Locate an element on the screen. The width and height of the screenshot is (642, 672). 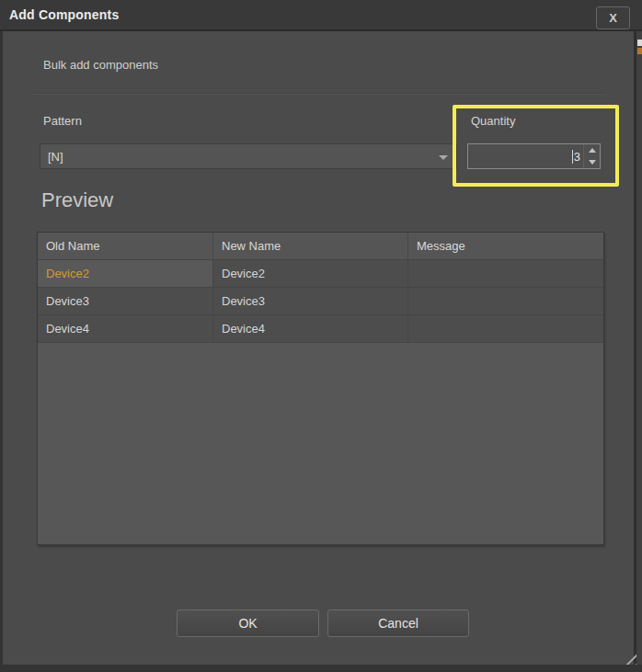
window-frame-bottom is located at coordinates (321, 668).